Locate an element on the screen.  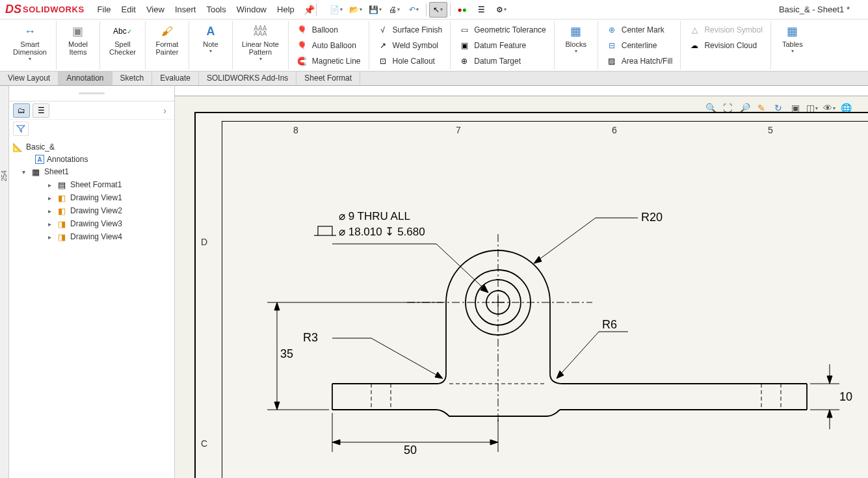
menu-file: File is located at coordinates (104, 9).